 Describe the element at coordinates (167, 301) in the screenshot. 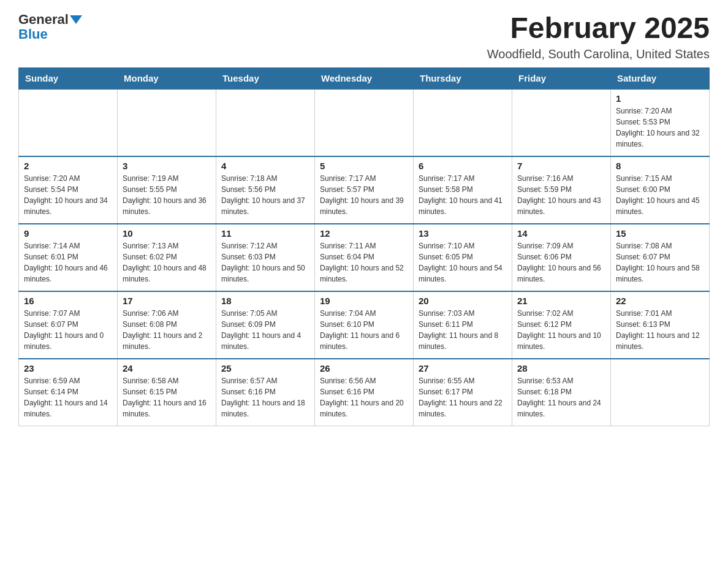

I see `day-number: 17` at that location.